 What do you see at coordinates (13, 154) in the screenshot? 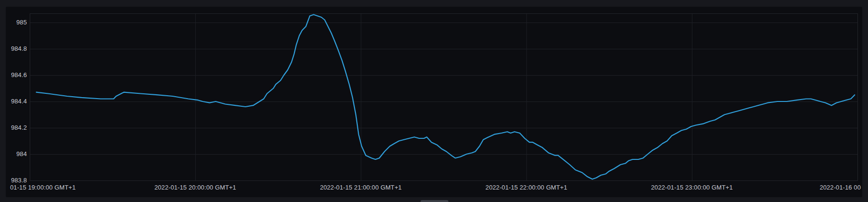
I see `y-axis-tick-label: 984` at bounding box center [13, 154].